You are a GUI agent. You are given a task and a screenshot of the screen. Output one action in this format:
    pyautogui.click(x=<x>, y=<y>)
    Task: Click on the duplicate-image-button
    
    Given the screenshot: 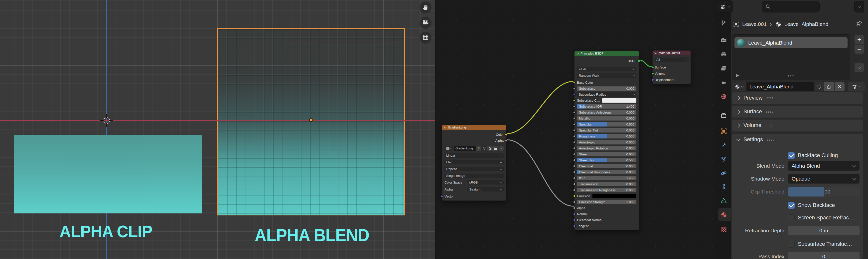 What is the action you would take?
    pyautogui.click(x=490, y=149)
    